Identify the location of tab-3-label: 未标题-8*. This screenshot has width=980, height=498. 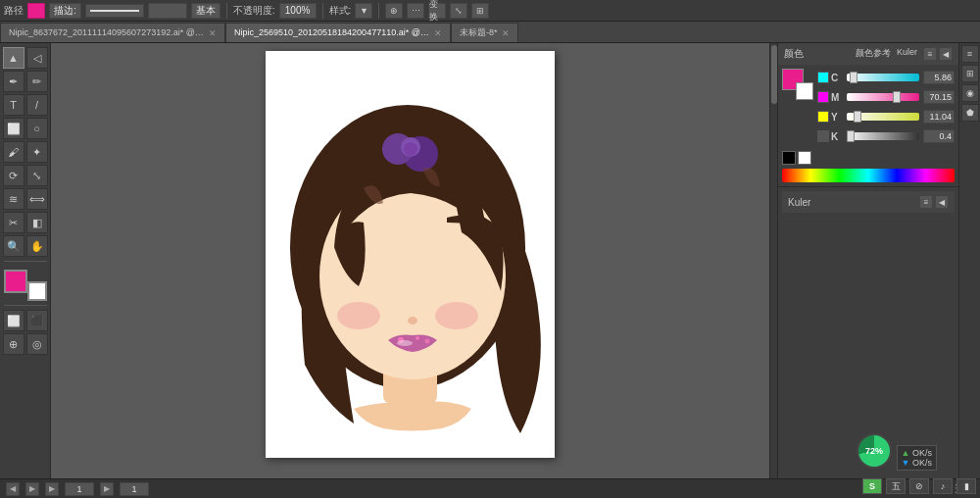
(478, 33).